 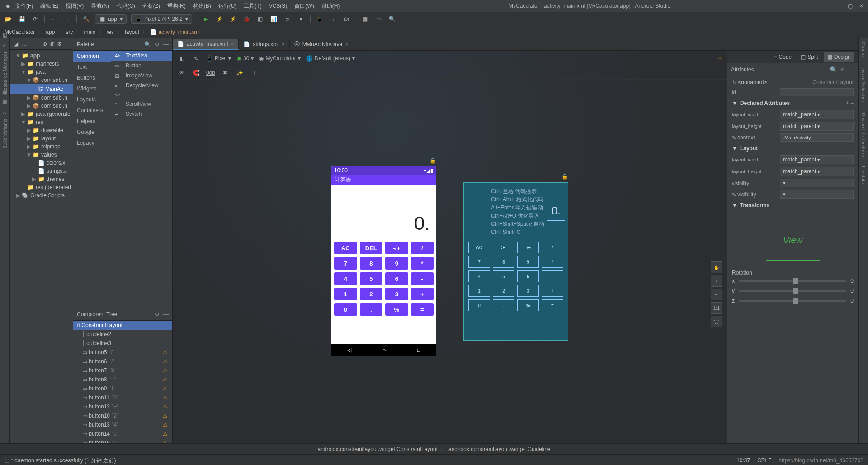 What do you see at coordinates (202, 6) in the screenshot?
I see `menu-item: 构建(B)` at bounding box center [202, 6].